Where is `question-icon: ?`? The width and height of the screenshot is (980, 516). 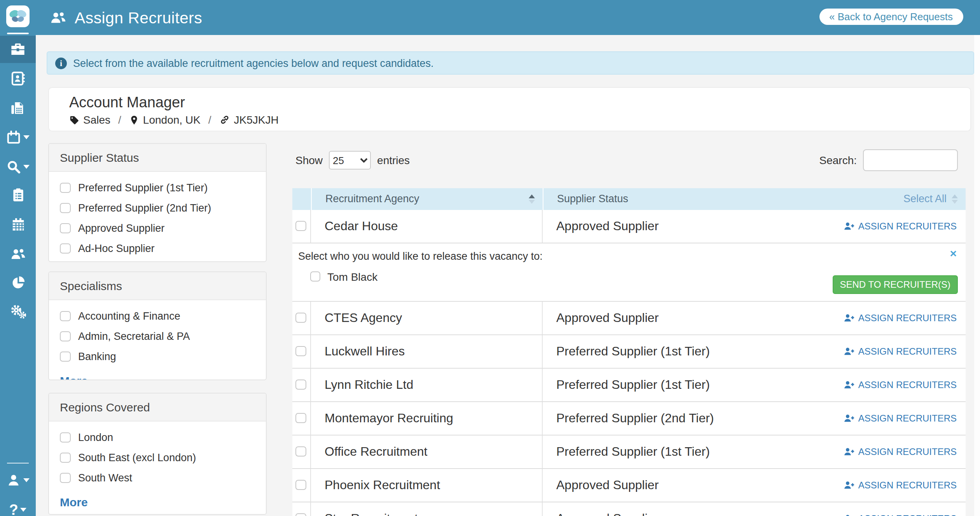
question-icon: ? is located at coordinates (13, 509).